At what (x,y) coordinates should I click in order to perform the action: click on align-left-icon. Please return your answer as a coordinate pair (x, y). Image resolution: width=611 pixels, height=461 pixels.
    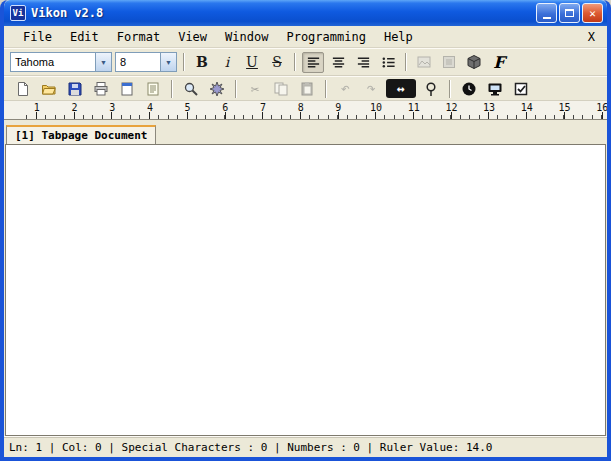
    Looking at the image, I should click on (314, 62).